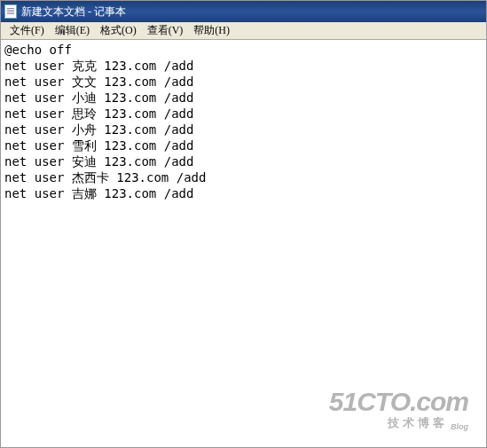  What do you see at coordinates (119, 30) in the screenshot?
I see `menu-format: 格式(O)` at bounding box center [119, 30].